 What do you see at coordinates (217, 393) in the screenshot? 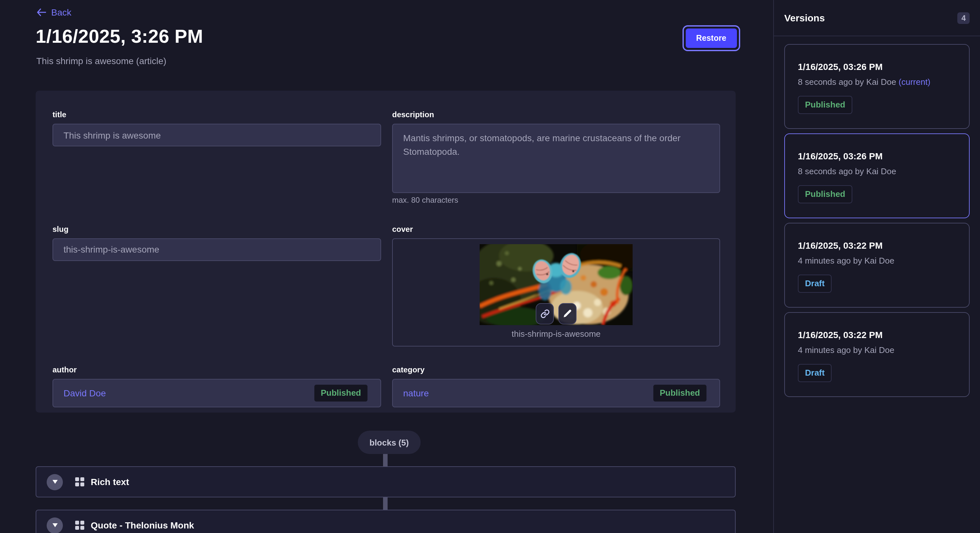
I see `author-relation-box: David Doe Published` at bounding box center [217, 393].